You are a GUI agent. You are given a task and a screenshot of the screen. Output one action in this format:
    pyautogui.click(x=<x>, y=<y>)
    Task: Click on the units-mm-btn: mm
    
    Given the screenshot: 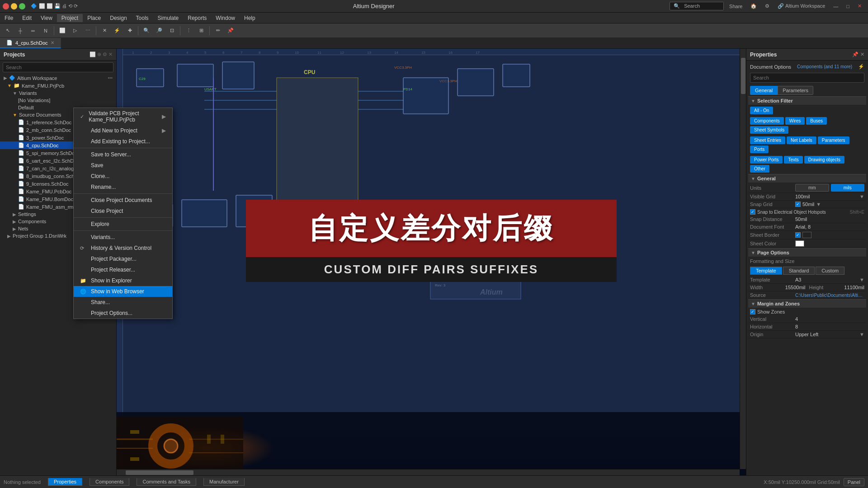 What is the action you would take?
    pyautogui.click(x=812, y=188)
    